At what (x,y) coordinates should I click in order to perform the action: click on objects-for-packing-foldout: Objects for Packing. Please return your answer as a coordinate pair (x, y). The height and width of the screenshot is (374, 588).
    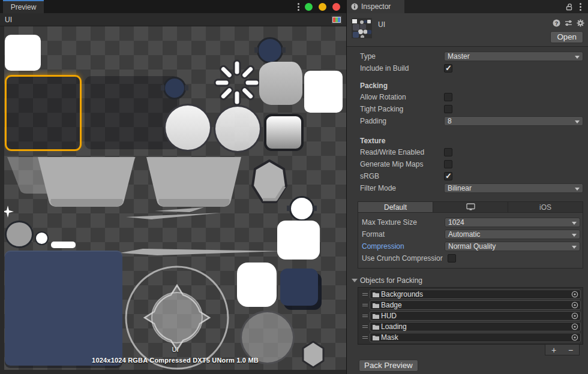
    Looking at the image, I should click on (467, 280).